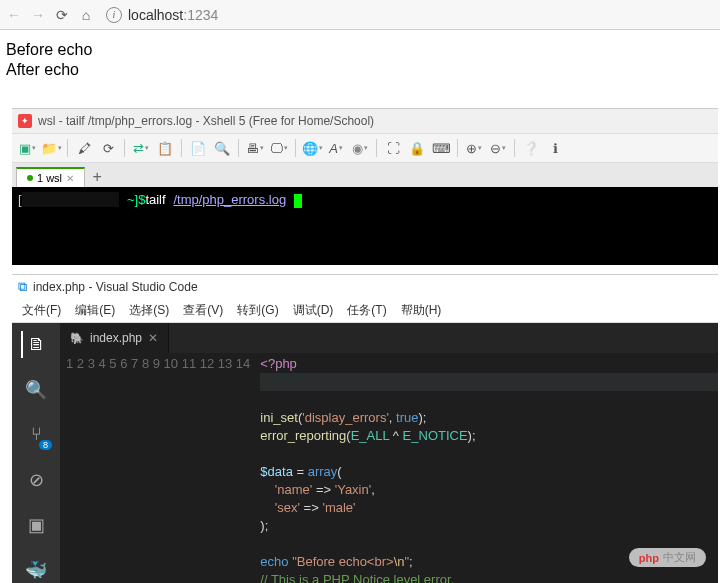 The height and width of the screenshot is (583, 720). What do you see at coordinates (153, 338) in the screenshot?
I see `close-icon: ✕` at bounding box center [153, 338].